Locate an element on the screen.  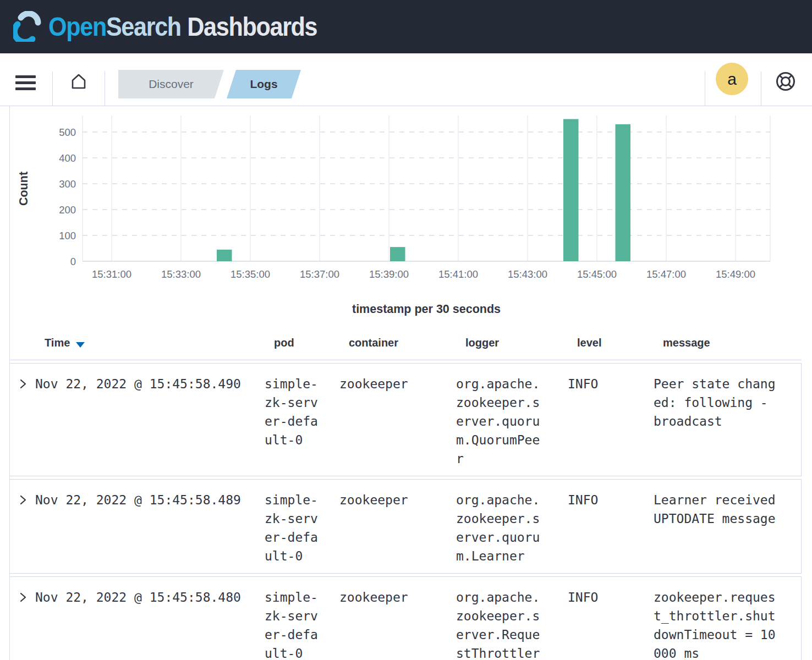
svg-text: 15:47:00 is located at coordinates (666, 274).